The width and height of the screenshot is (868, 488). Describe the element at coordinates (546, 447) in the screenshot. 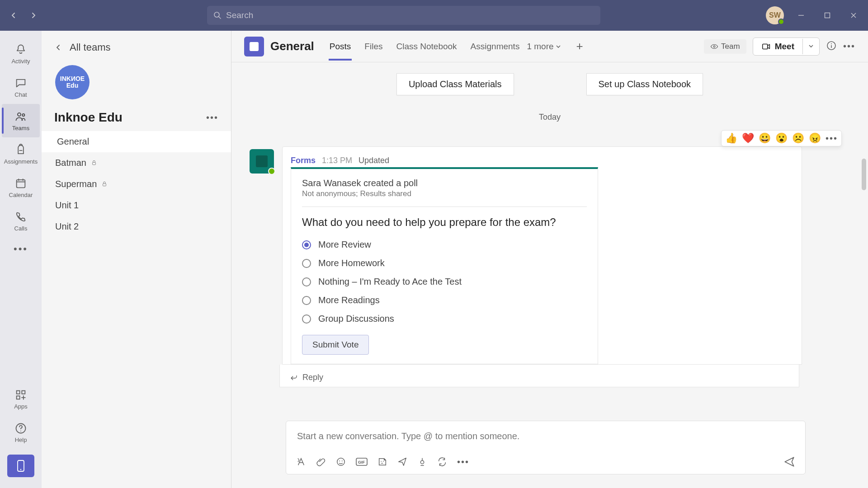

I see `message-composer: Start a new conversation. Type @ to ment…` at that location.